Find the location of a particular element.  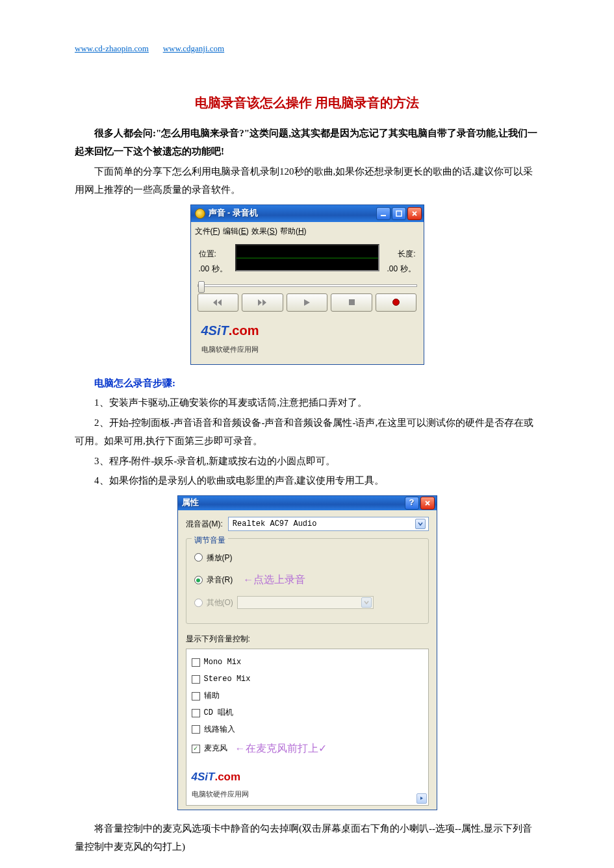

fieldset-legend: 调节音量 is located at coordinates (210, 540).